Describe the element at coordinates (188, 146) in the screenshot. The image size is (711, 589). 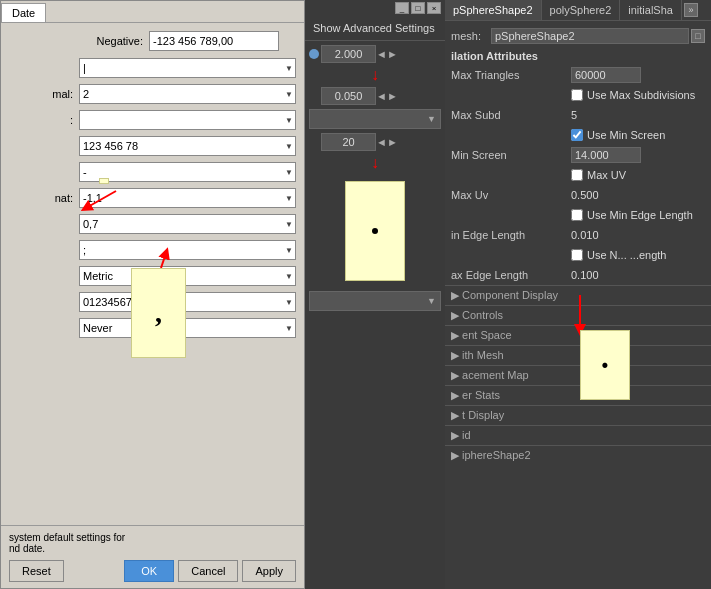
I see `number-select: 123 456 78` at that location.